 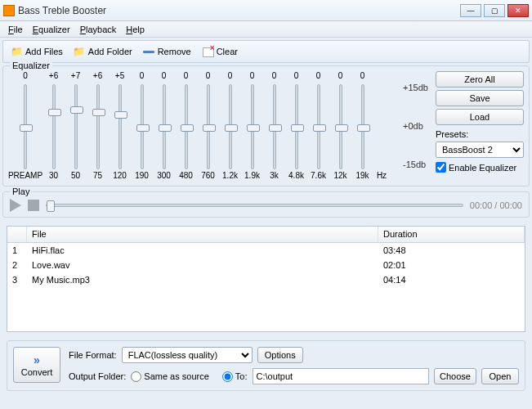 What do you see at coordinates (51, 29) in the screenshot?
I see `menu-equalizer: Equalizer` at bounding box center [51, 29].